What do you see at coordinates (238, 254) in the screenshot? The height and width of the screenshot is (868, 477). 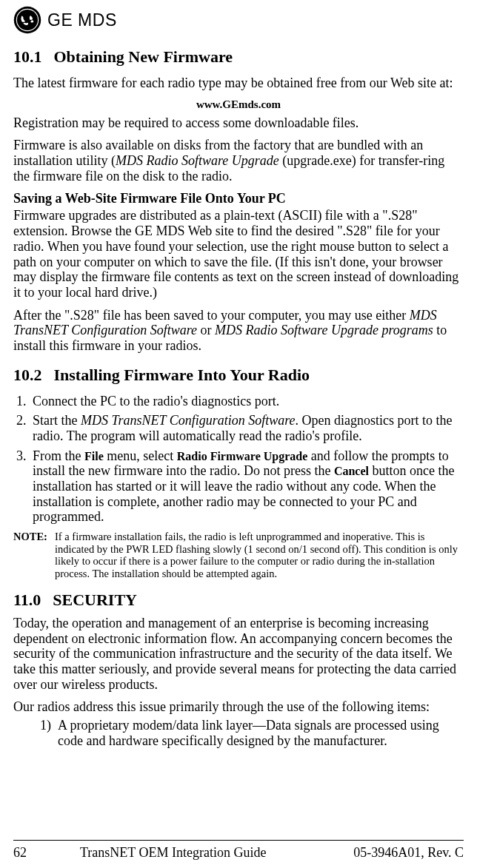 I see `paragraph: Firmware upgrades are distributed as a p…` at bounding box center [238, 254].